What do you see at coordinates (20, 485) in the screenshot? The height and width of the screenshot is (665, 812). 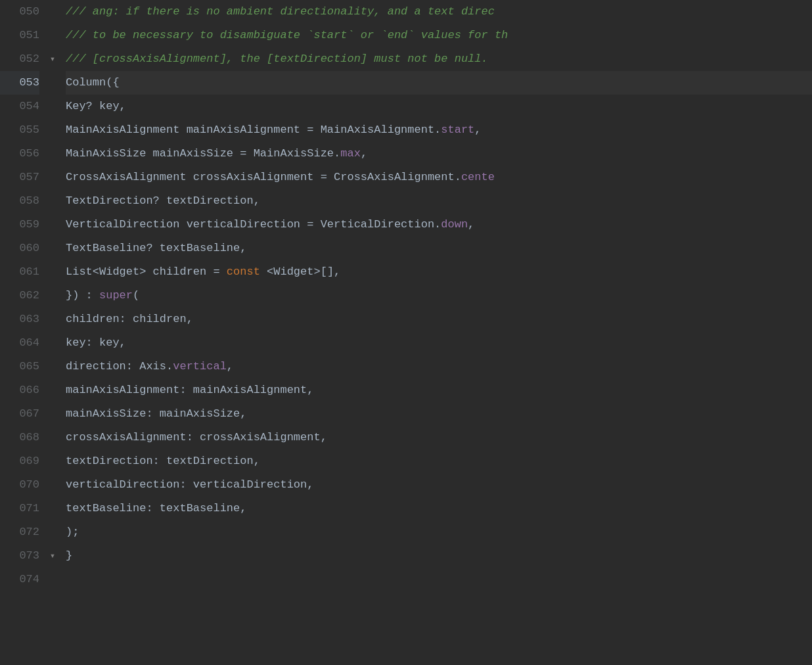 I see `line-number: 070` at bounding box center [20, 485].